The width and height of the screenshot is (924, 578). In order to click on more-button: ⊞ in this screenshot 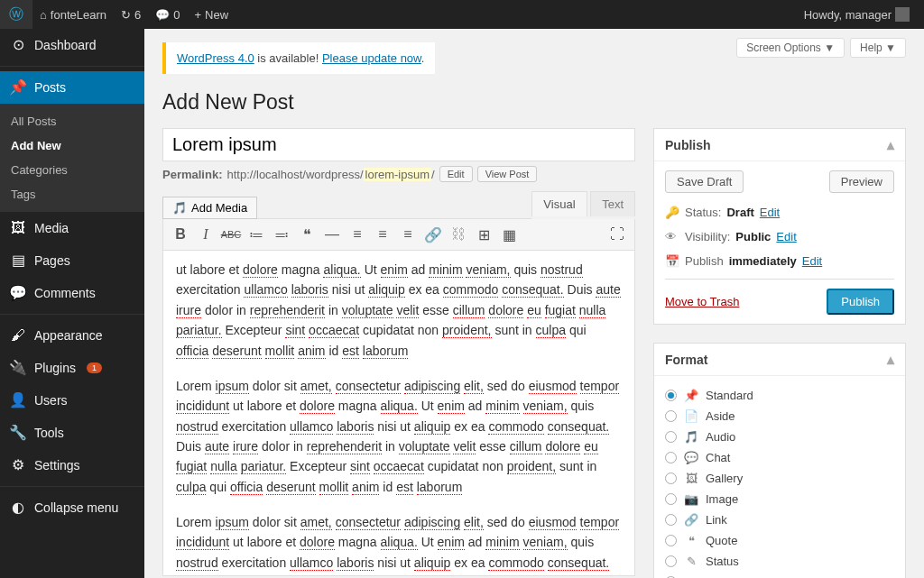, I will do `click(484, 234)`.